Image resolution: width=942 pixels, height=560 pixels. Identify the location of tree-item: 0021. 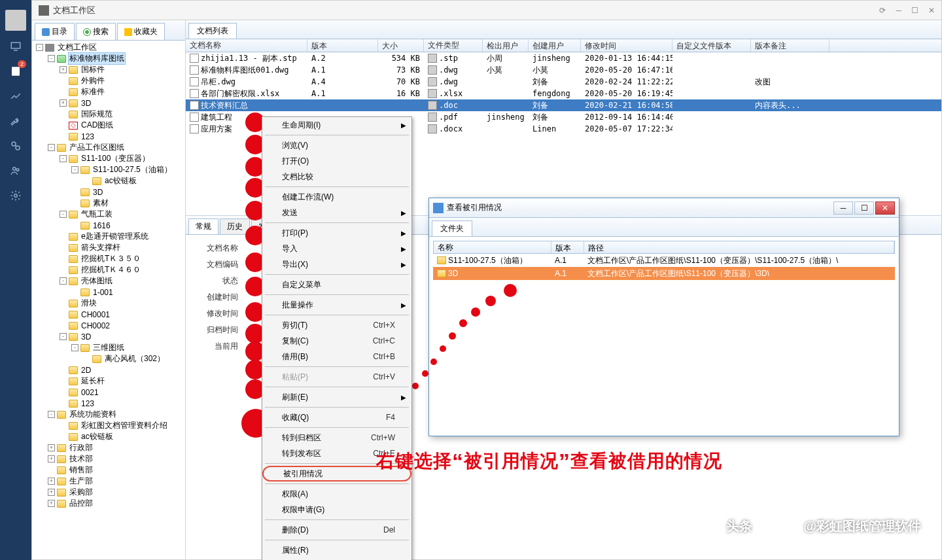
(109, 393).